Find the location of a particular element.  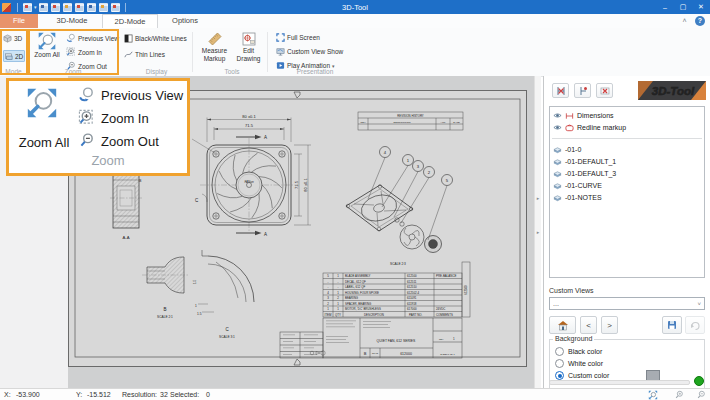

statusbar-zoom-in-button is located at coordinates (679, 395).